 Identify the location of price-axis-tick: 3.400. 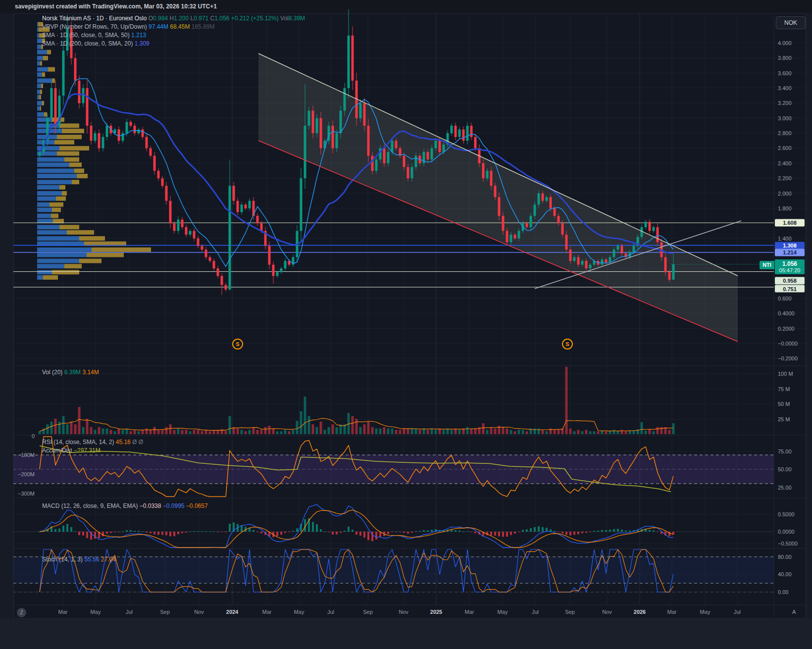
(792, 88).